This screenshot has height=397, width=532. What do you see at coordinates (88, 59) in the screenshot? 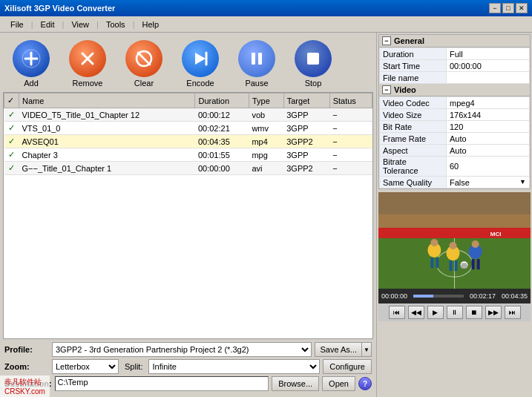
I see `remove-icon` at bounding box center [88, 59].